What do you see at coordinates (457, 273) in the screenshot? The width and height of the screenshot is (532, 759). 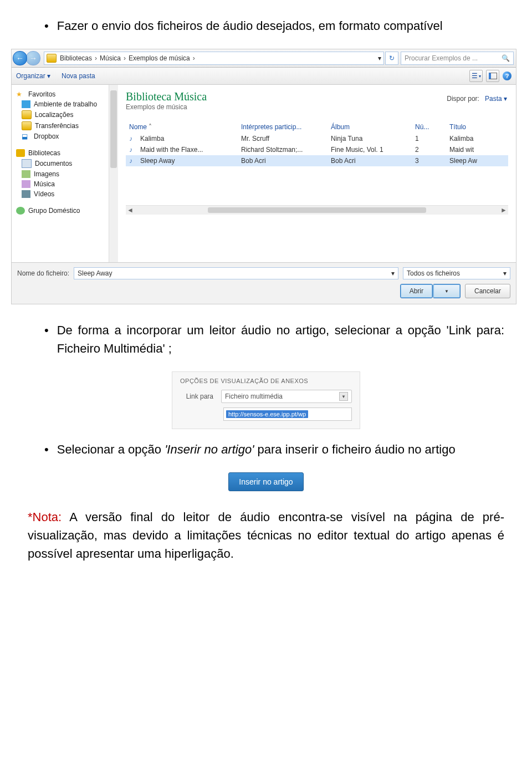 I see `file-type-filter: Todos os ficheiros ▾` at bounding box center [457, 273].